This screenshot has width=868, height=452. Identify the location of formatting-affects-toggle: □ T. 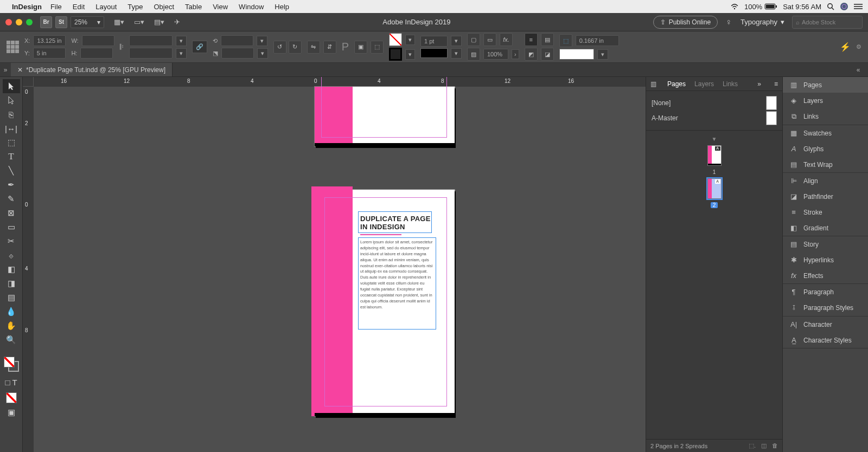
(11, 382).